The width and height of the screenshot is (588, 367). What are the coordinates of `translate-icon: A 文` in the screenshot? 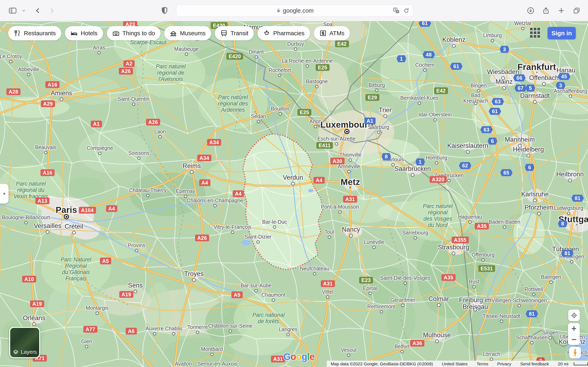 It's located at (396, 11).